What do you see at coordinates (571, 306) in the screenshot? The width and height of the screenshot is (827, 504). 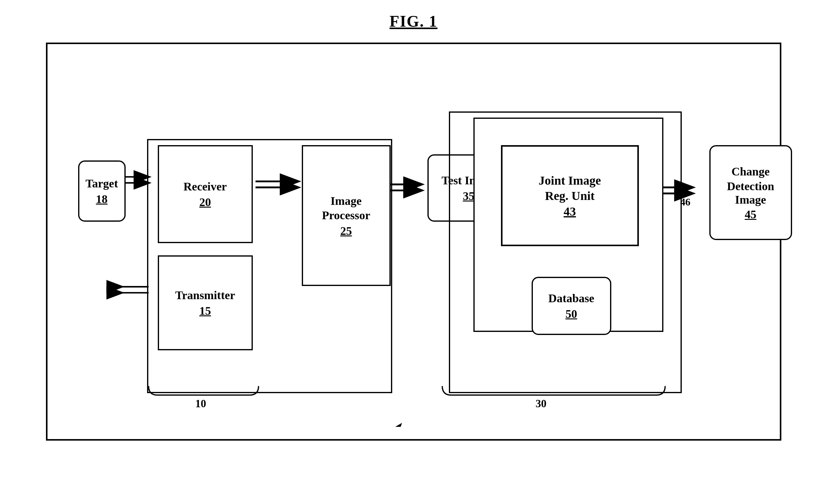 I see `database-box: Database 50` at bounding box center [571, 306].